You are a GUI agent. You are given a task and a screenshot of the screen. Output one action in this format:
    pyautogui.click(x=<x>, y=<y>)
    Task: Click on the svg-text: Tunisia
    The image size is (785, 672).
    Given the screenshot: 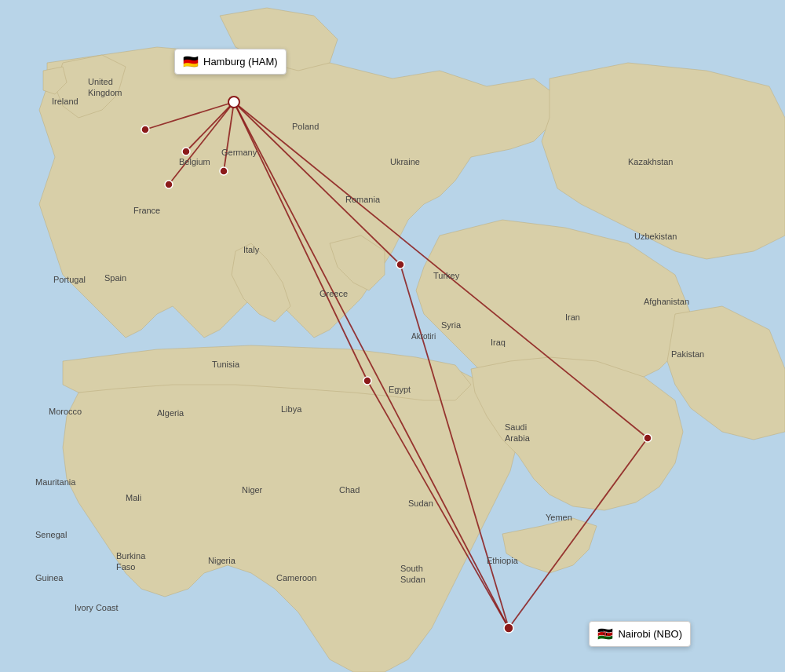 What is the action you would take?
    pyautogui.click(x=226, y=364)
    